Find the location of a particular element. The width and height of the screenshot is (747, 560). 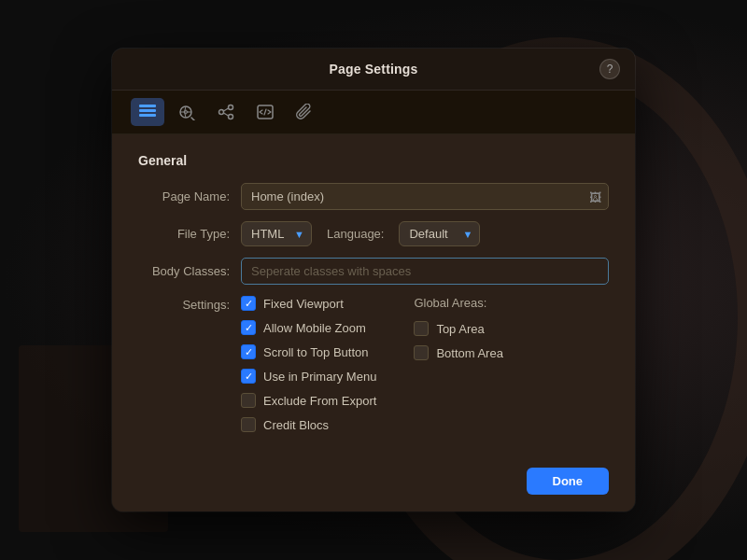

tab-share is located at coordinates (226, 112).